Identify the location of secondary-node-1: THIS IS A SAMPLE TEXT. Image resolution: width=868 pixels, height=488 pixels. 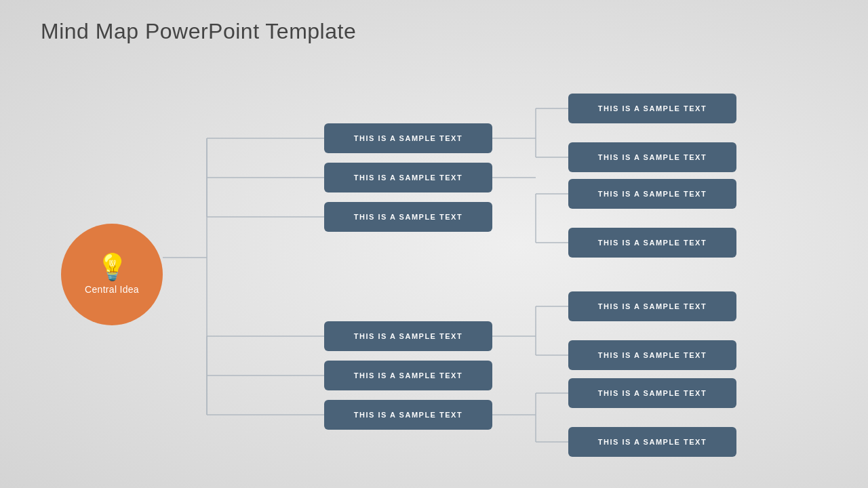
(652, 108).